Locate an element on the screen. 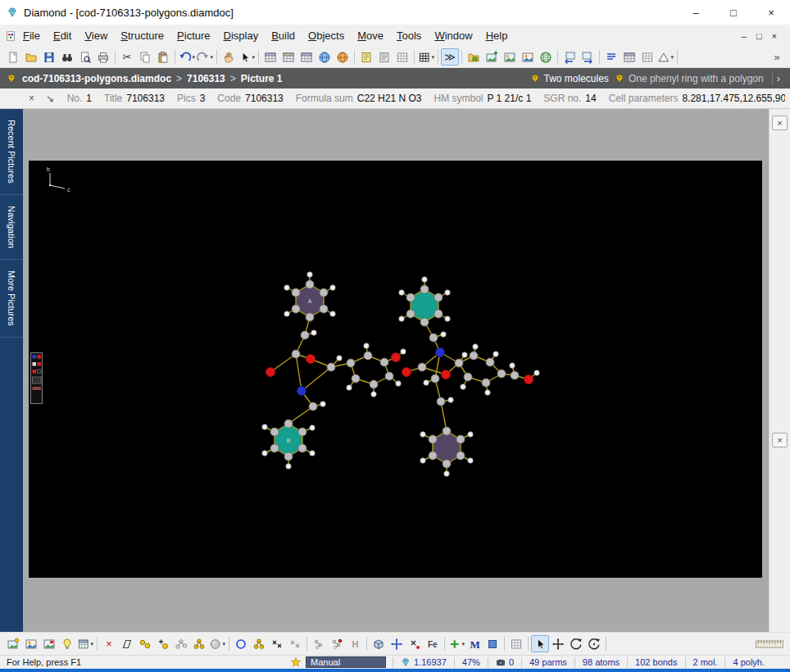 This screenshot has width=790, height=672. menu-edit: Edit is located at coordinates (62, 36).